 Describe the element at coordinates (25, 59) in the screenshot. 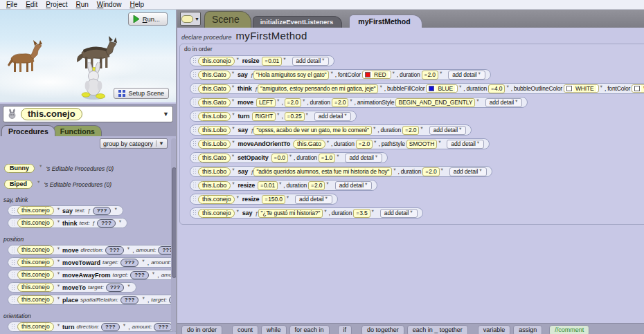

I see `dog-figure` at that location.